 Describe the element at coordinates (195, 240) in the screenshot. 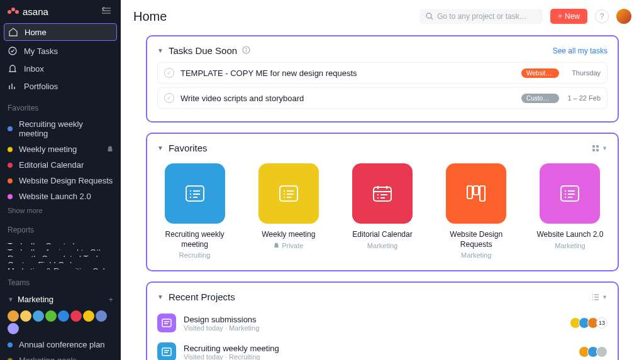

I see `project-name: Recruiting weekly meeting` at that location.